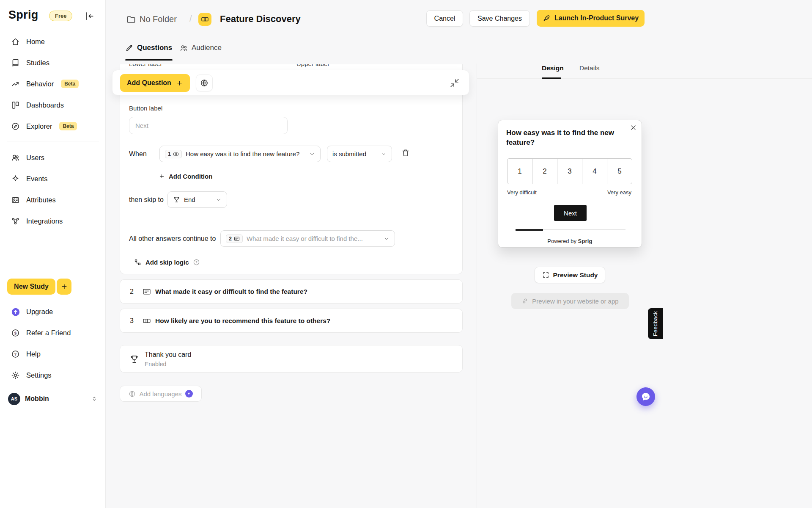 The image size is (812, 508). Describe the element at coordinates (15, 312) in the screenshot. I see `upgrade-icon` at that location.